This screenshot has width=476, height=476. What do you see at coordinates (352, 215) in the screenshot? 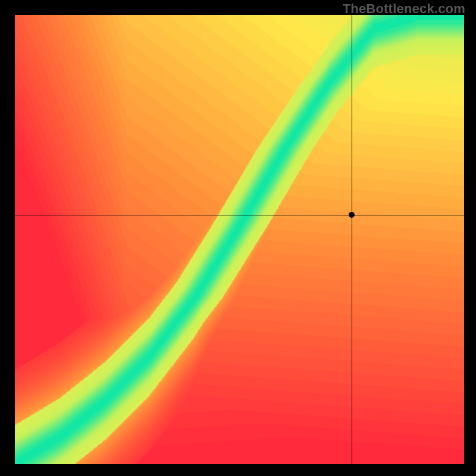
I see `crosshair-marker` at bounding box center [352, 215].